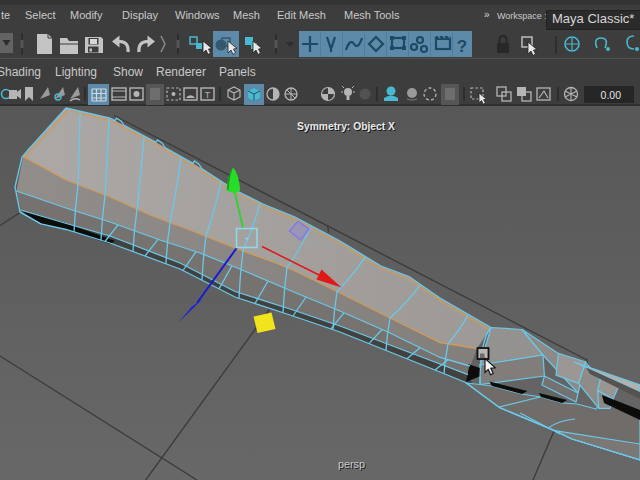 The width and height of the screenshot is (640, 480). I want to click on svg-text: T, so click(208, 95).